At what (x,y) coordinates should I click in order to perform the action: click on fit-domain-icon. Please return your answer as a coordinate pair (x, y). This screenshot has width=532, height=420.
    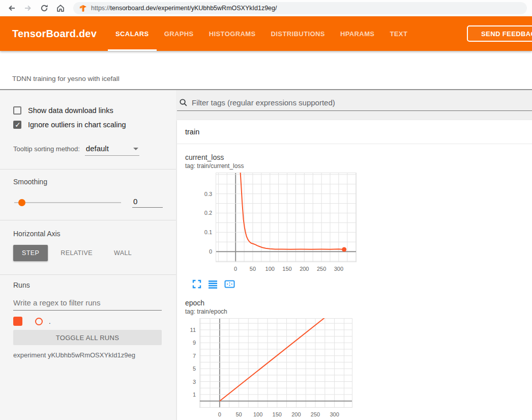
    Looking at the image, I should click on (230, 284).